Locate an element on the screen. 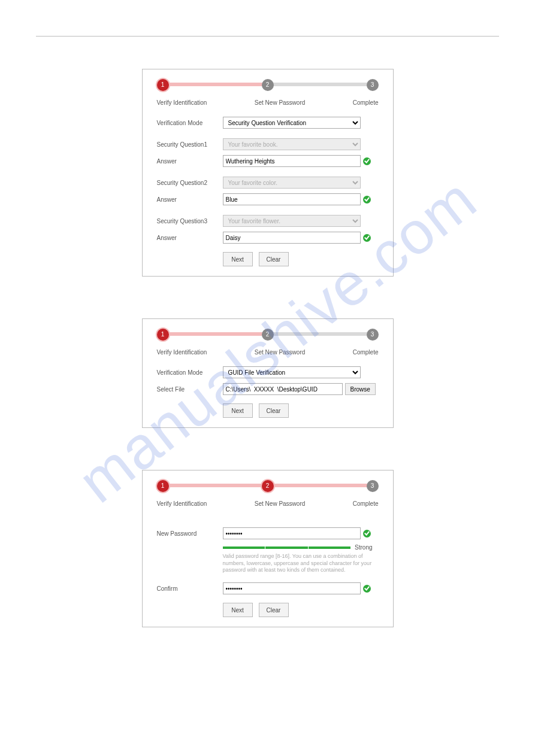 This screenshot has height=756, width=535. security-q1-label: Security Question1 is located at coordinates (190, 145).